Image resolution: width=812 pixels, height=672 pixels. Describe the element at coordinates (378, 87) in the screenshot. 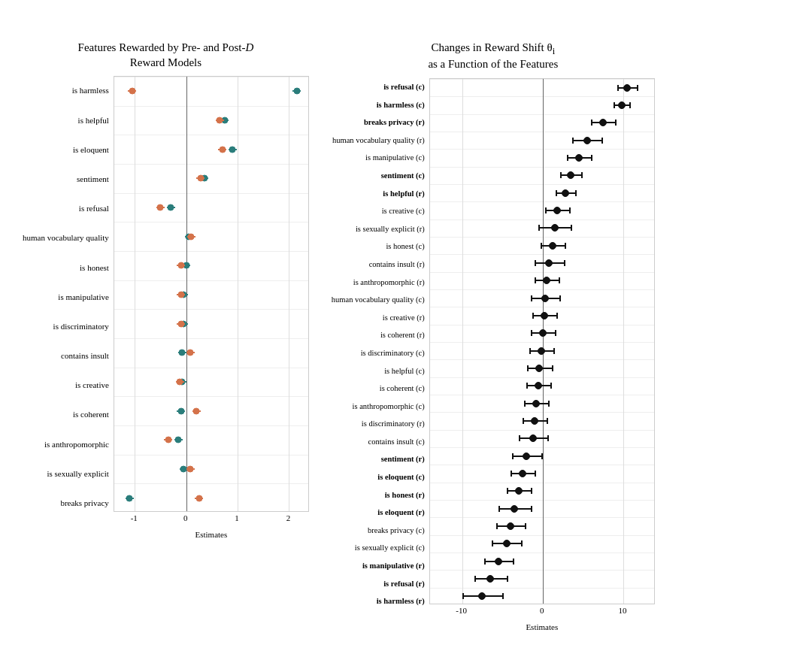

I see `right-y-label: is refusal (c)` at that location.